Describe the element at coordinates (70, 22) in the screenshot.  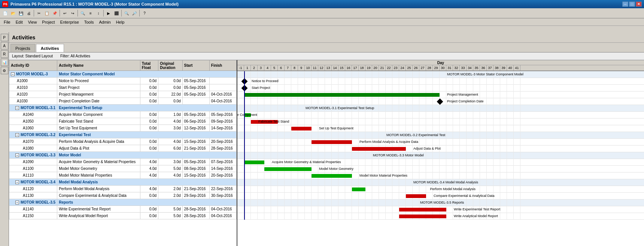
I see `menu-enterprise: Enterprise` at that location.